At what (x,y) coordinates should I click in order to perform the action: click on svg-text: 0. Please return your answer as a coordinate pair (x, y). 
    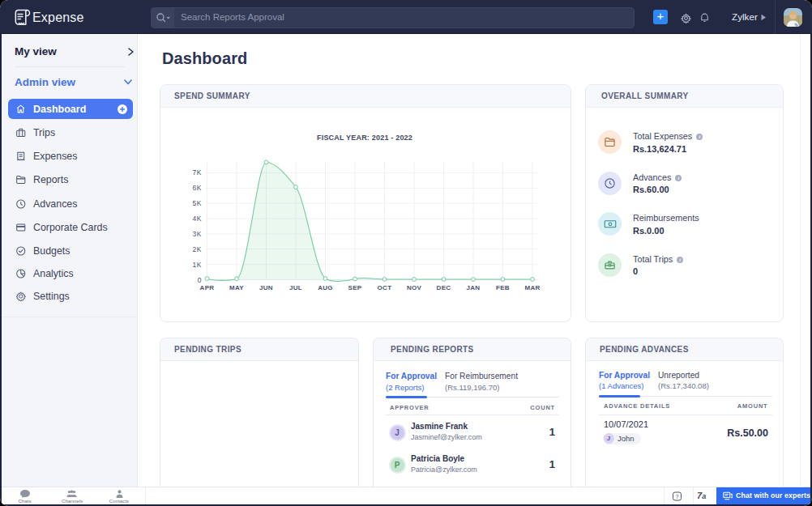
    Looking at the image, I should click on (199, 280).